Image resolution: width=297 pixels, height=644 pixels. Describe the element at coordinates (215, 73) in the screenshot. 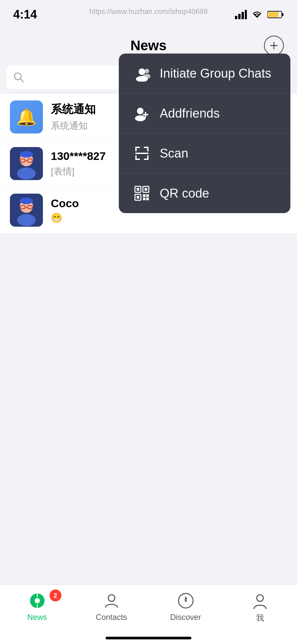

I see `menu-label-group-chat: Initiate Group Chats` at that location.